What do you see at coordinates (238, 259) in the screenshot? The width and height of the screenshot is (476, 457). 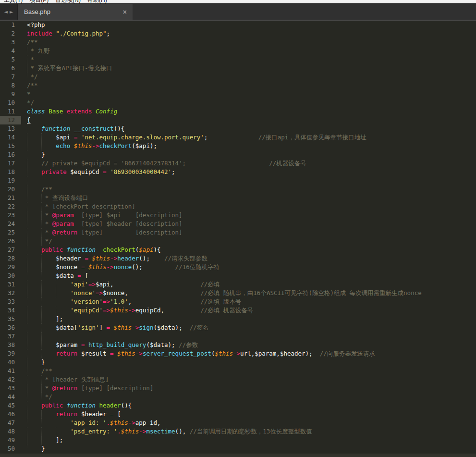 I see `code-line: 28 $header = $this->header(); //请求头部参数` at bounding box center [238, 259].